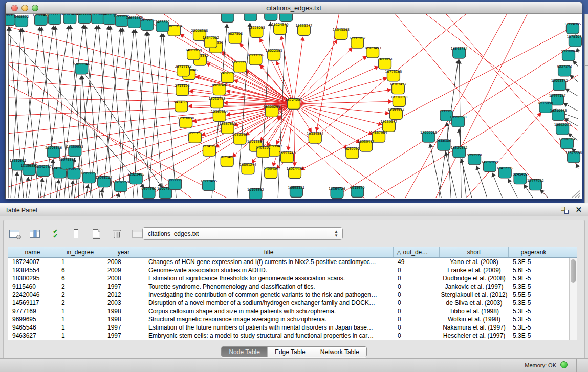 This screenshot has height=372, width=588. Describe the element at coordinates (304, 30) in the screenshot. I see `graph-node-yellow-10553247: 10553247` at that location.